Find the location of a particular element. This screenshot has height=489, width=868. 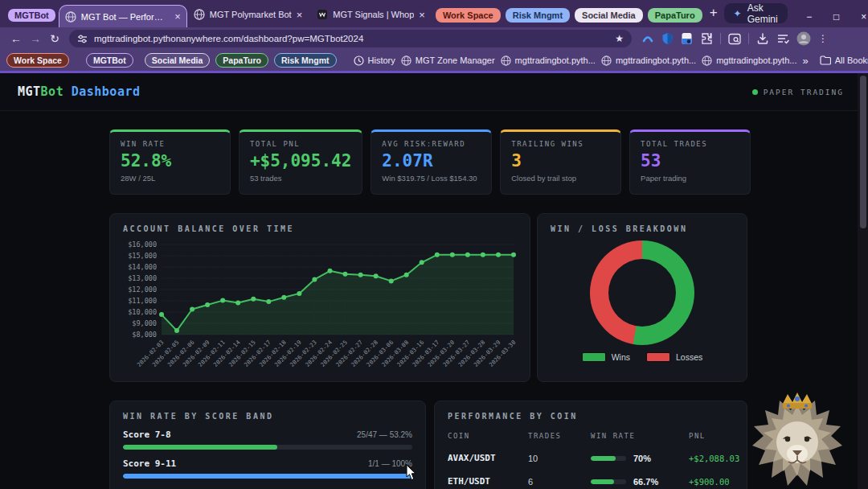

tab-group-risk-mngmt: Risk Mngmt is located at coordinates (538, 15).